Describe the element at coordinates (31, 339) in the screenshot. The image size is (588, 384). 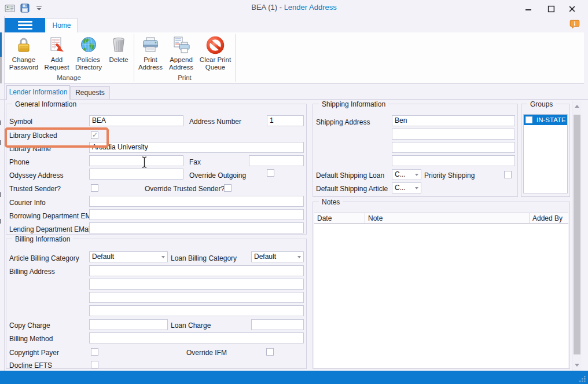
I see `billing-method-label: Billing Method` at that location.